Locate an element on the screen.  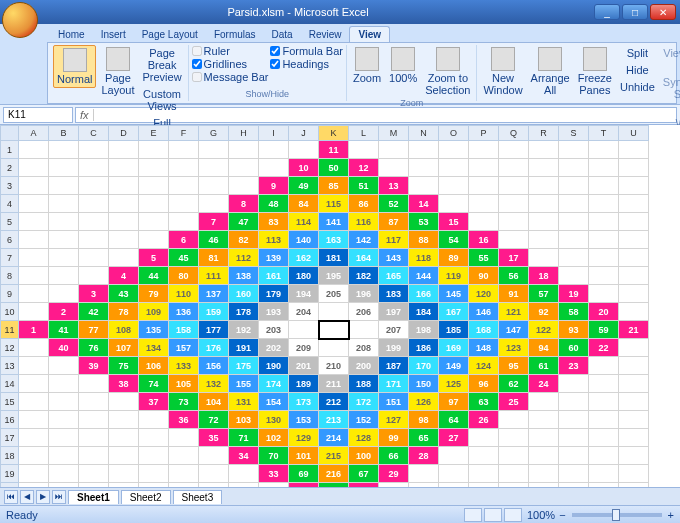
zoom-selection-button: Zoom to Selection is located at coordinates (448, 72).